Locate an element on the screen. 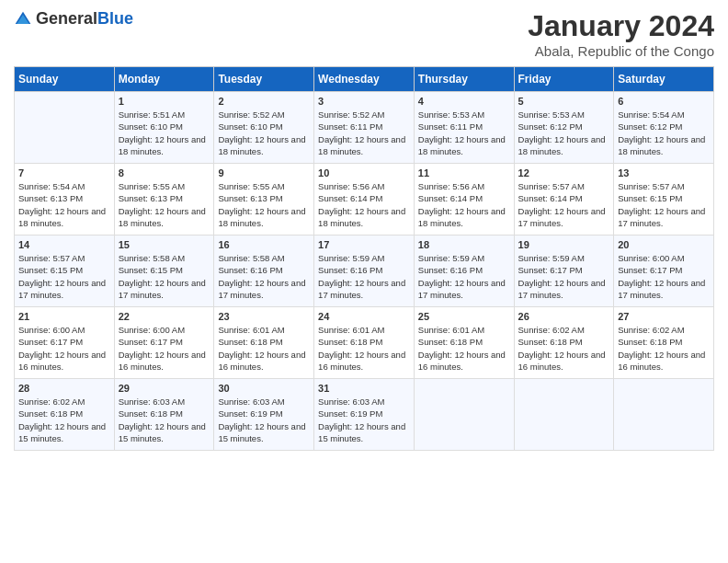 Image resolution: width=728 pixels, height=563 pixels. day-cell: 2Sunrise: 5:52 AMSunset: 6:10 PMDaylight… is located at coordinates (265, 128).